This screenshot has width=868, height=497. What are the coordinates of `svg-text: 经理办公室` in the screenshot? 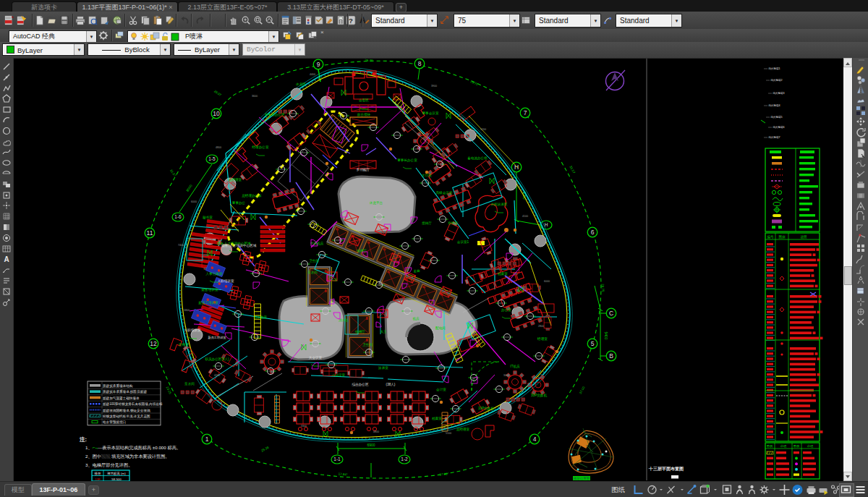 It's located at (260, 147).